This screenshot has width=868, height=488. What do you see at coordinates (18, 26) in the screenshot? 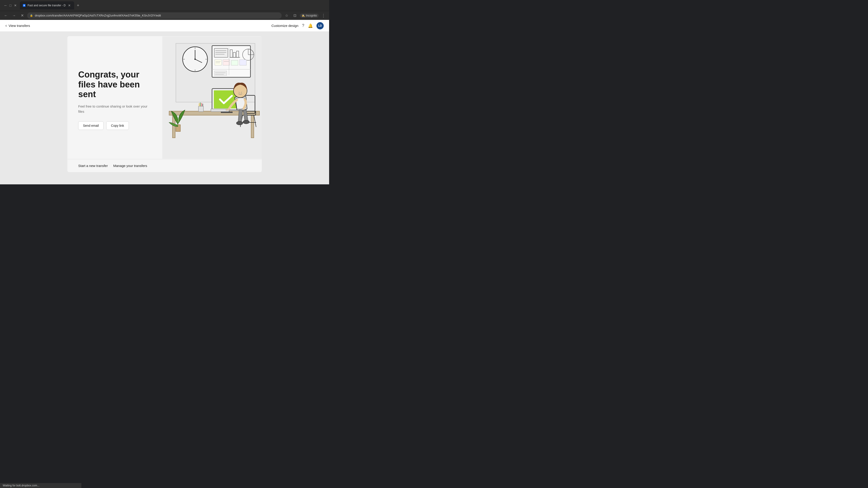
I see `back-to-transfers-link: ‹ View transfers` at bounding box center [18, 26].